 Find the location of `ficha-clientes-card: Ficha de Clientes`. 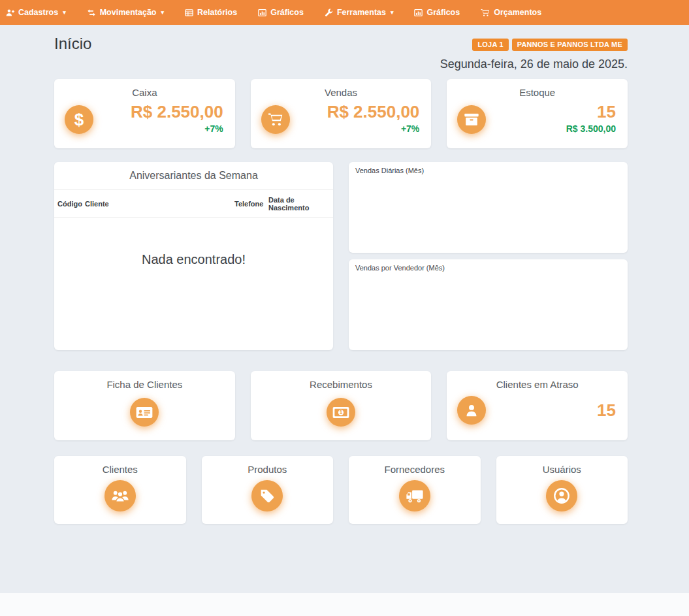

ficha-clientes-card: Ficha de Clientes is located at coordinates (145, 406).